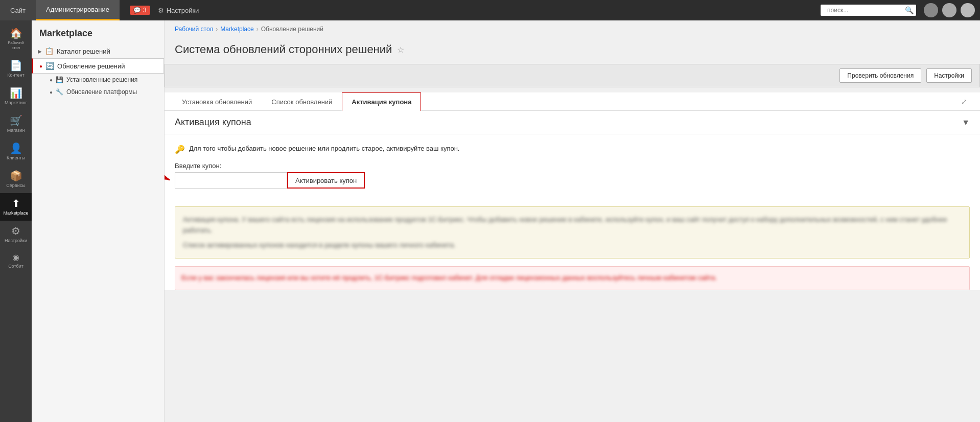 The image size is (980, 422). I want to click on search-icon: 🔍, so click(909, 10).